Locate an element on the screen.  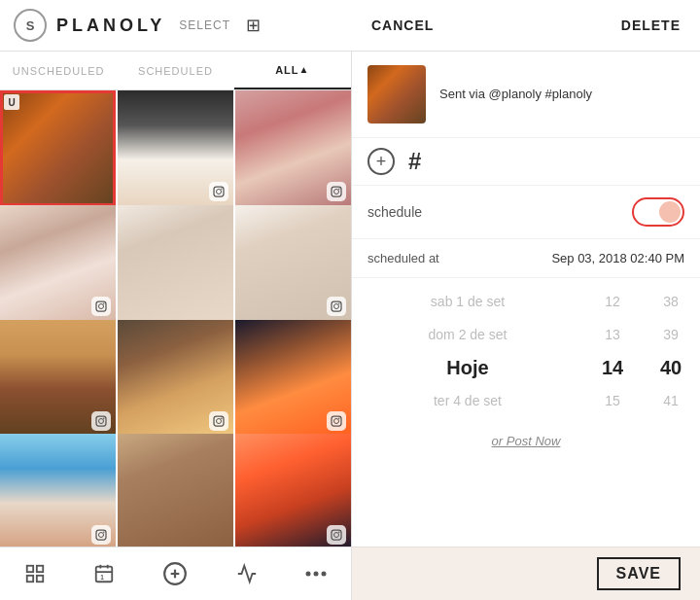
logo-text: PLANOLY is located at coordinates (111, 25).